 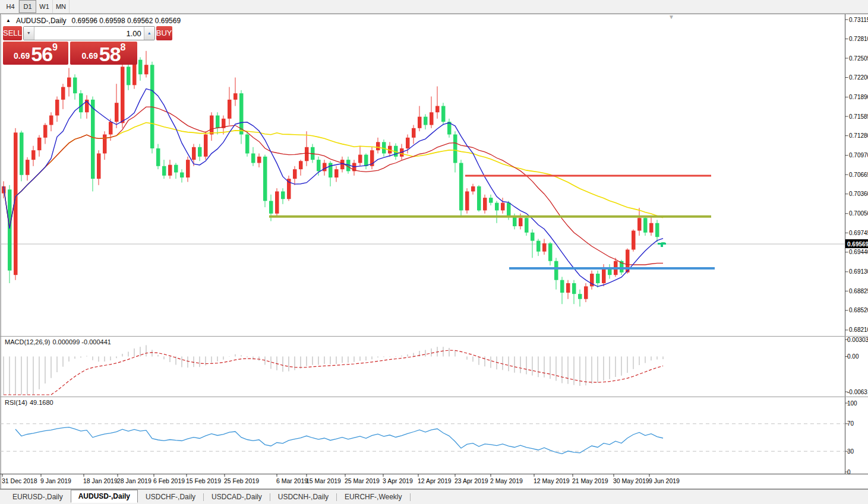 I want to click on volume-increase-button: ▲, so click(x=149, y=33).